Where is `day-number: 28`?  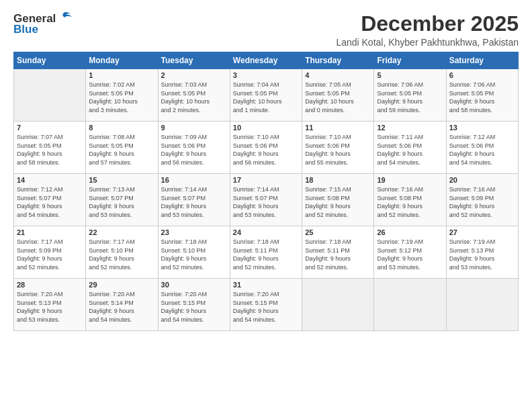
day-number: 28 is located at coordinates (50, 285).